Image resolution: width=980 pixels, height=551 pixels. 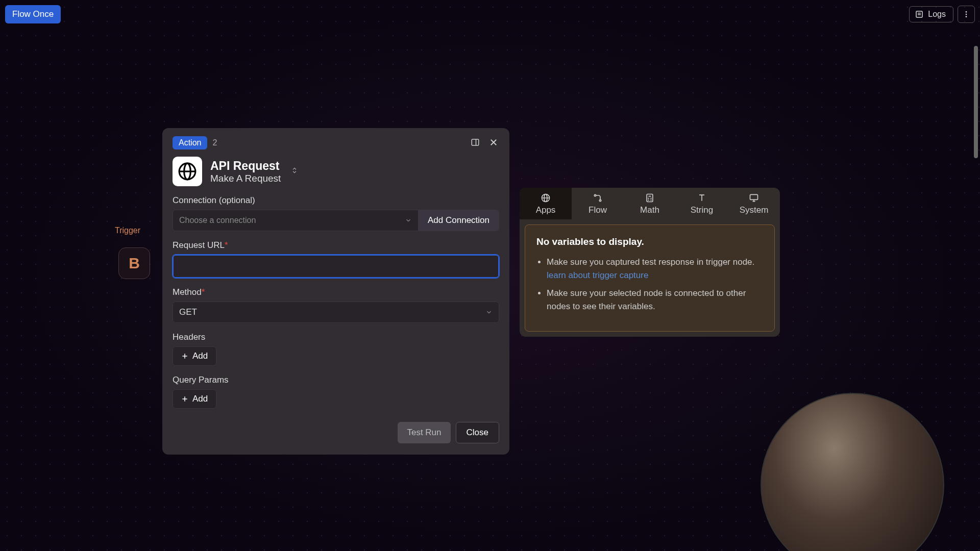 What do you see at coordinates (295, 170) in the screenshot?
I see `chevron-up-down-icon` at bounding box center [295, 170].